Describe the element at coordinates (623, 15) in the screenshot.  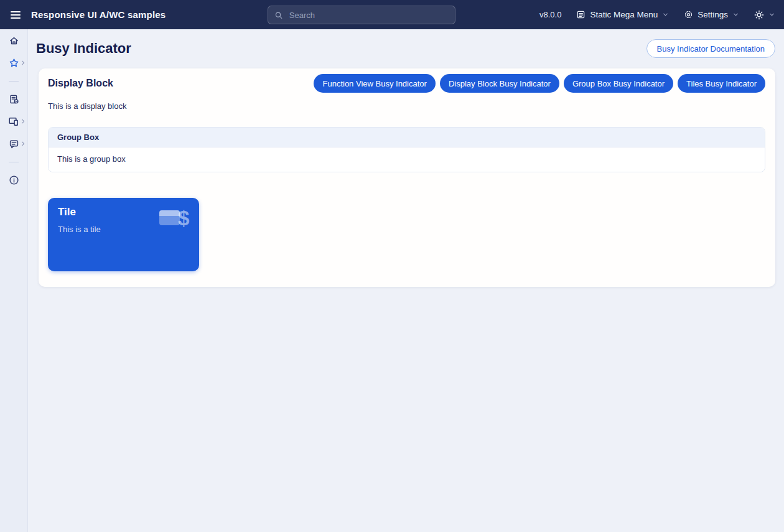
I see `mega-menu-label: Static Mega Menu` at that location.